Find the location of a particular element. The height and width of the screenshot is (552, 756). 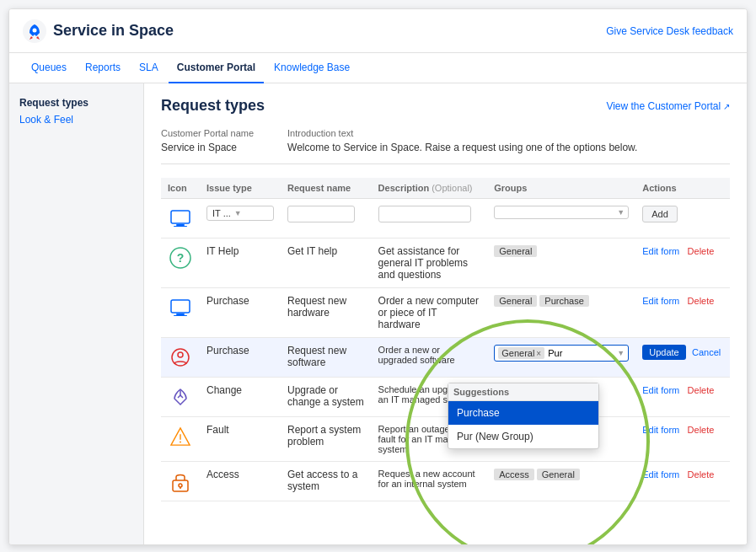

it-help-delete: Delete is located at coordinates (701, 251).